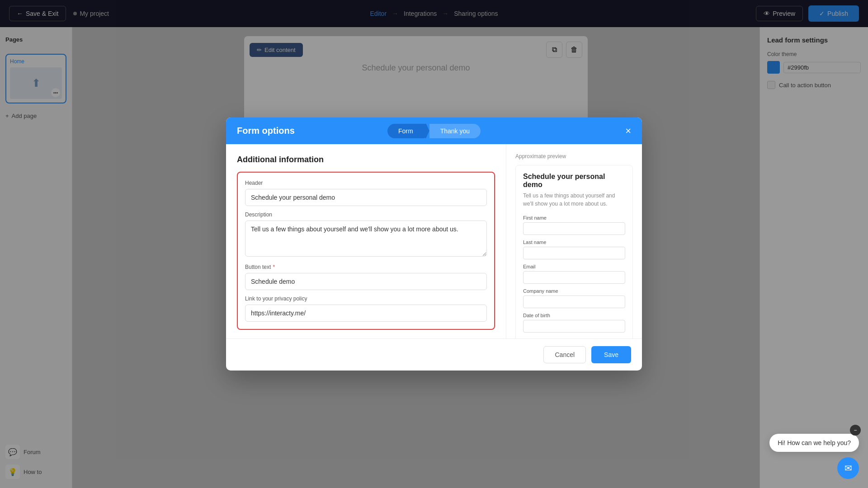 The height and width of the screenshot is (488, 868). Describe the element at coordinates (574, 156) in the screenshot. I see `preview-label: Approximate preview` at that location.